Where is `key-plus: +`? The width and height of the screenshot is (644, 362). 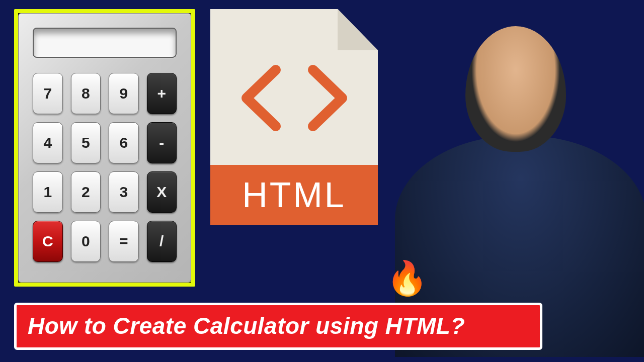
key-plus: + is located at coordinates (162, 94).